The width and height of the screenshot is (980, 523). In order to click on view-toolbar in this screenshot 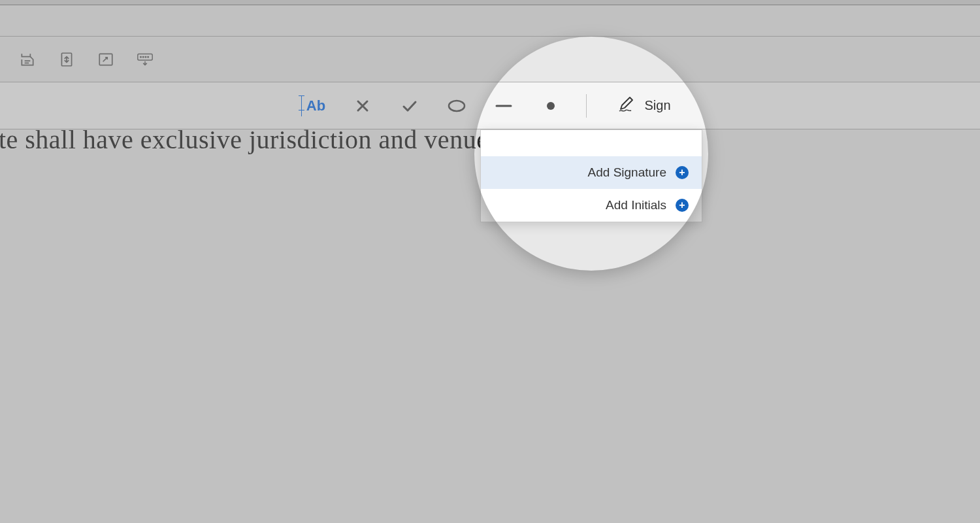, I will do `click(490, 59)`.